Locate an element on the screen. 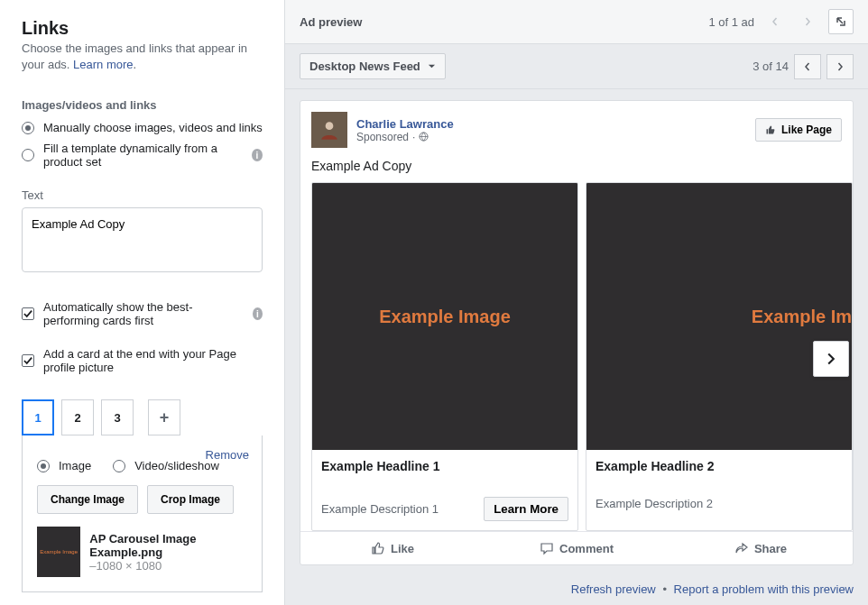 The image size is (868, 605). comment-icon is located at coordinates (547, 548).